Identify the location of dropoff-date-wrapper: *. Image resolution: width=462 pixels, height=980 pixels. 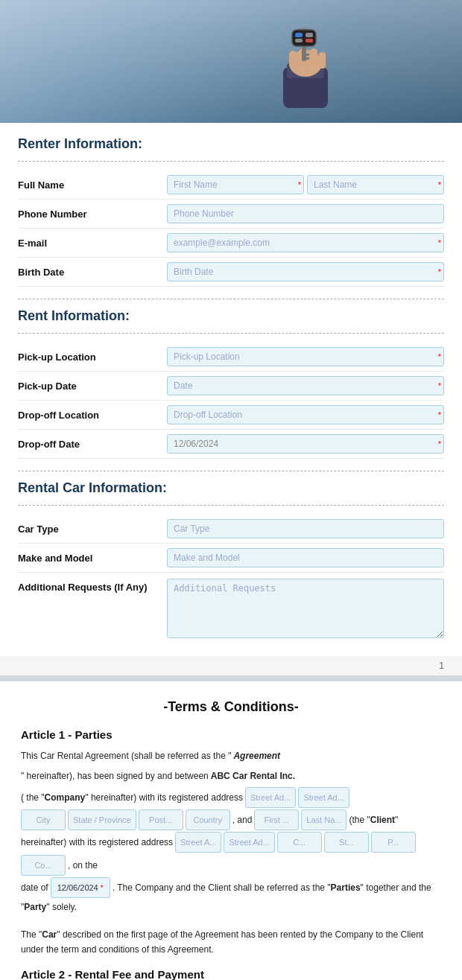
(306, 444).